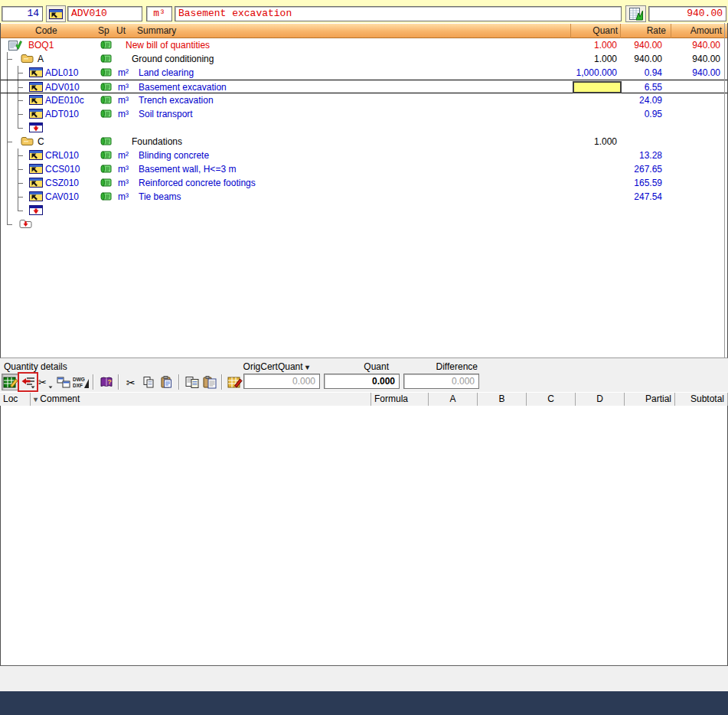 The height and width of the screenshot is (715, 728). Describe the element at coordinates (282, 381) in the screenshot. I see `origcertquant-input: 0.000` at that location.